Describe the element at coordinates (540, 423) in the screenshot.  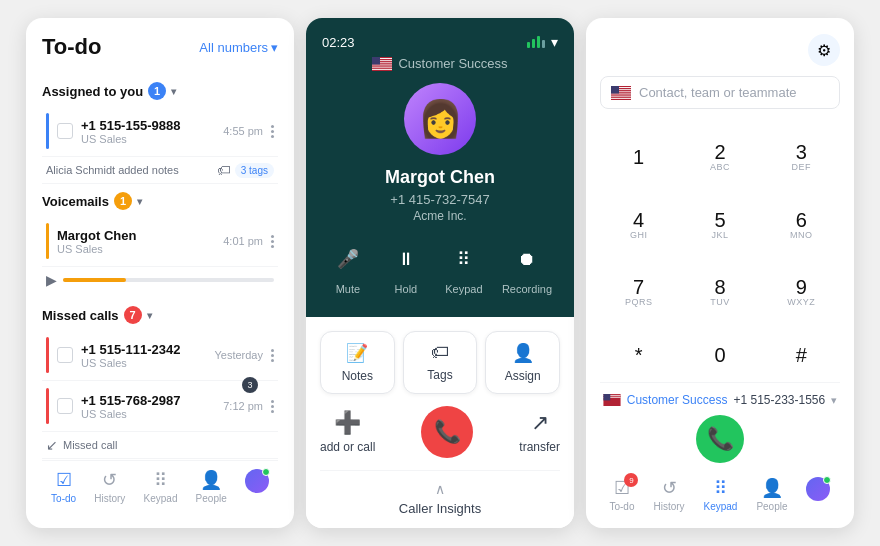
I see `transfer-icon: ↗` at that location.